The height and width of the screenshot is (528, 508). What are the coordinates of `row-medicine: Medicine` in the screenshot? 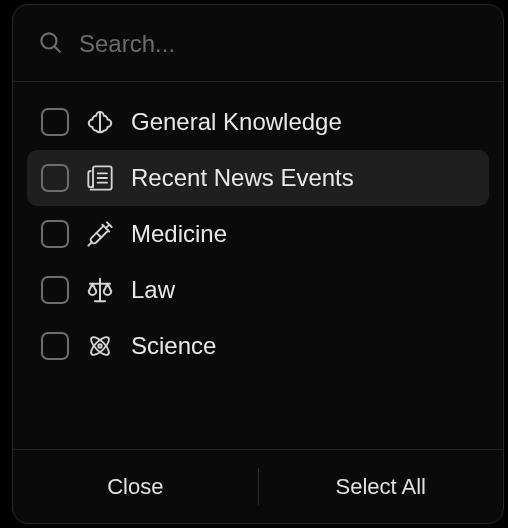 It's located at (258, 234).